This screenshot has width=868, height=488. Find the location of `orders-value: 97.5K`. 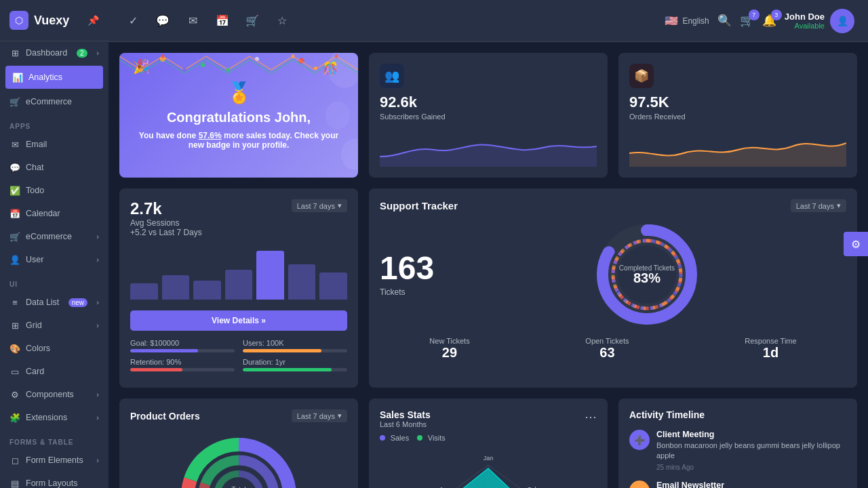

orders-value: 97.5K is located at coordinates (658, 102).